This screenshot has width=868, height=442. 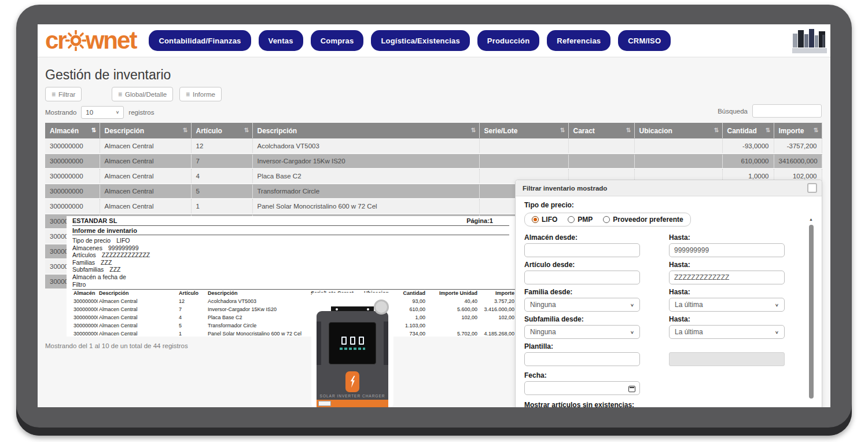 I want to click on nav-pill-referencias: Referencias, so click(x=579, y=41).